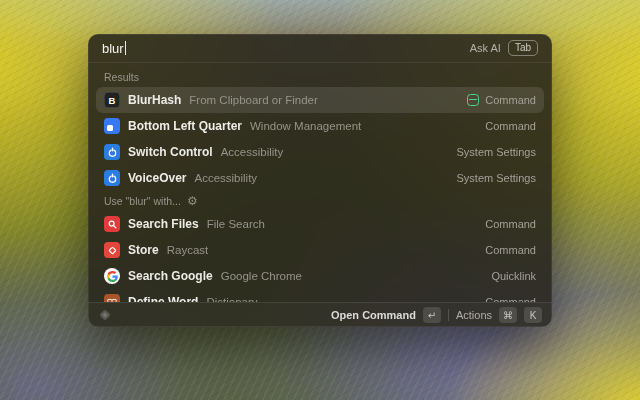 The image size is (640, 400). Describe the element at coordinates (112, 298) in the screenshot. I see `dictionary-icon` at that location.